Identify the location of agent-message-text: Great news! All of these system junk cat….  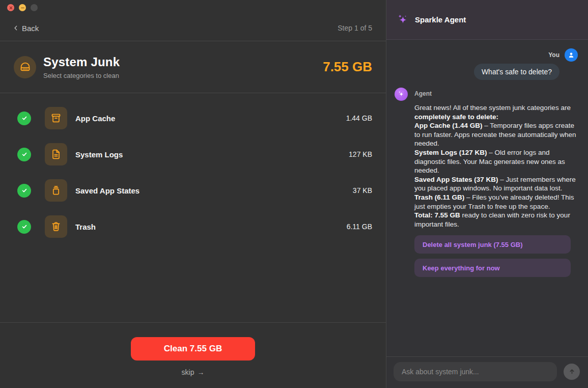
(493, 108).